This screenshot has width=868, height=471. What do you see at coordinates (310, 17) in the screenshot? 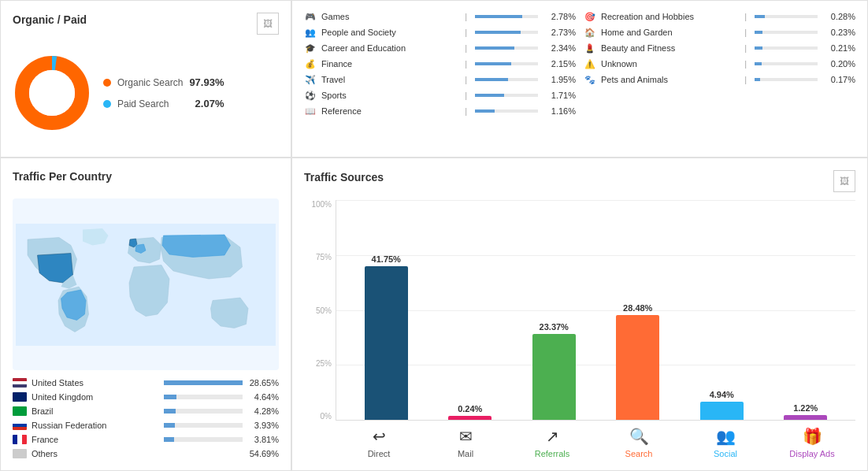
I see `cat-icon: 🎮` at bounding box center [310, 17].